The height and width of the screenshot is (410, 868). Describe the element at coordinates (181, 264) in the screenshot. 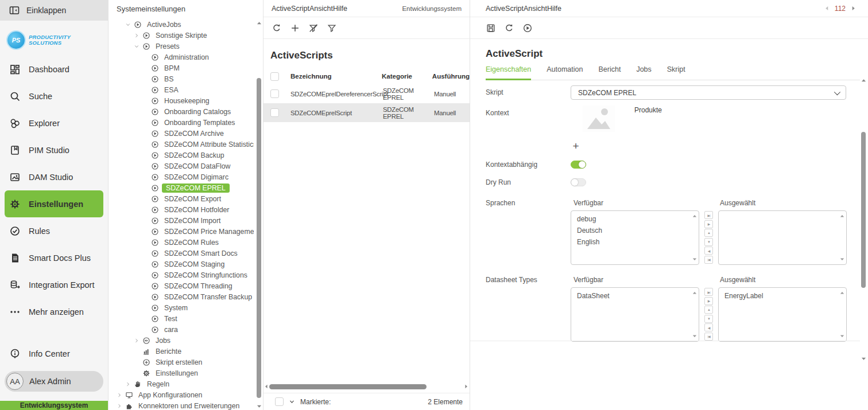

I see `tree-item: SDZeCOM Staging` at that location.